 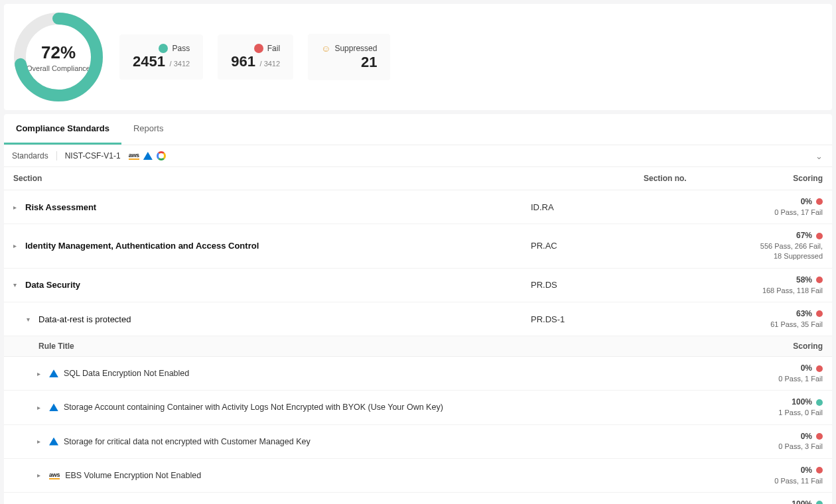 What do you see at coordinates (255, 57) in the screenshot?
I see `fail-card: Fail 961 / 3412` at bounding box center [255, 57].